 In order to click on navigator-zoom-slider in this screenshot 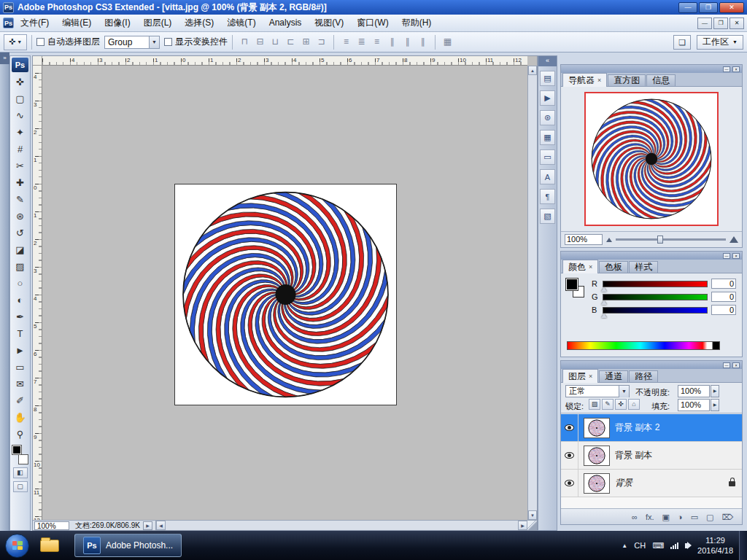, I will do `click(671, 239)`.